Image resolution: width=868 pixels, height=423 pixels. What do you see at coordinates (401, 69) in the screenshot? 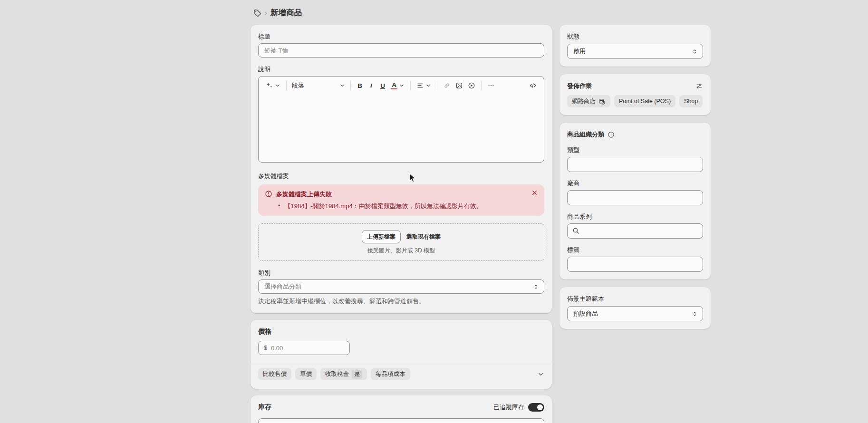
I see `description-label: 說明` at bounding box center [401, 69].